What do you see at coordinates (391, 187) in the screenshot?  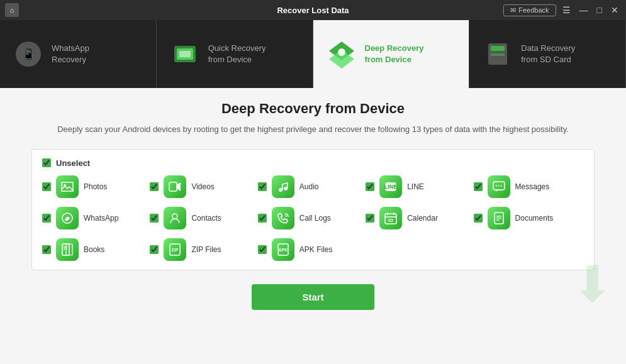 I see `icon-line: LINE` at bounding box center [391, 187].